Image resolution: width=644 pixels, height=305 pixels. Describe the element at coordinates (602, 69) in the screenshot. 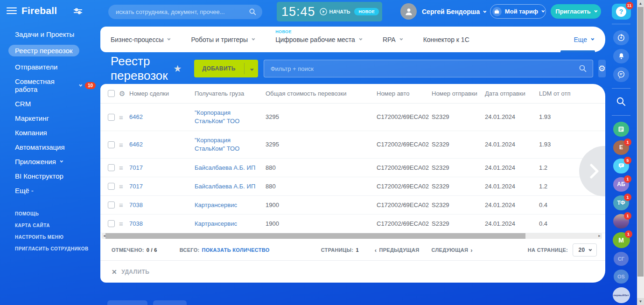

I see `grid-settings-button: ⚙` at that location.